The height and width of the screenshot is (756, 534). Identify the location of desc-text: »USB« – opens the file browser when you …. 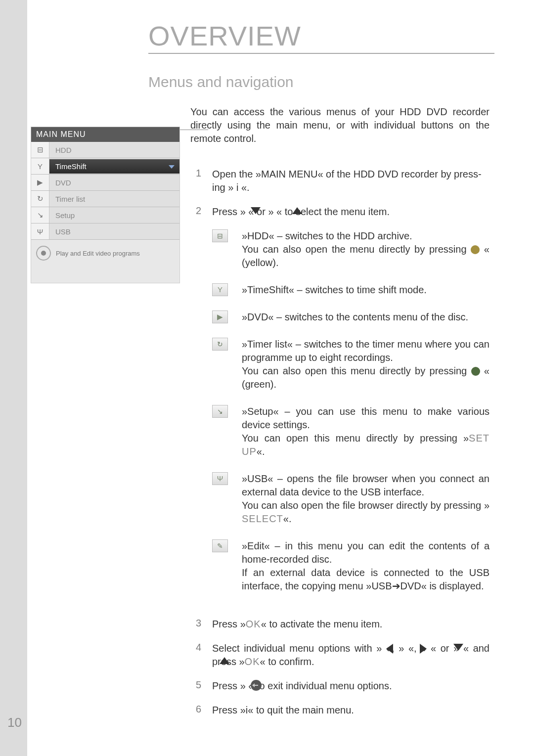
(366, 486).